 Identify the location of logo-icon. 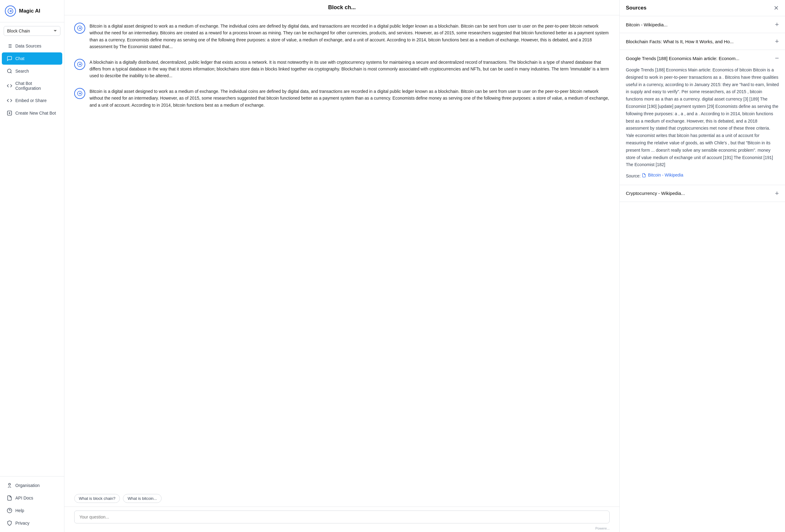
(10, 11).